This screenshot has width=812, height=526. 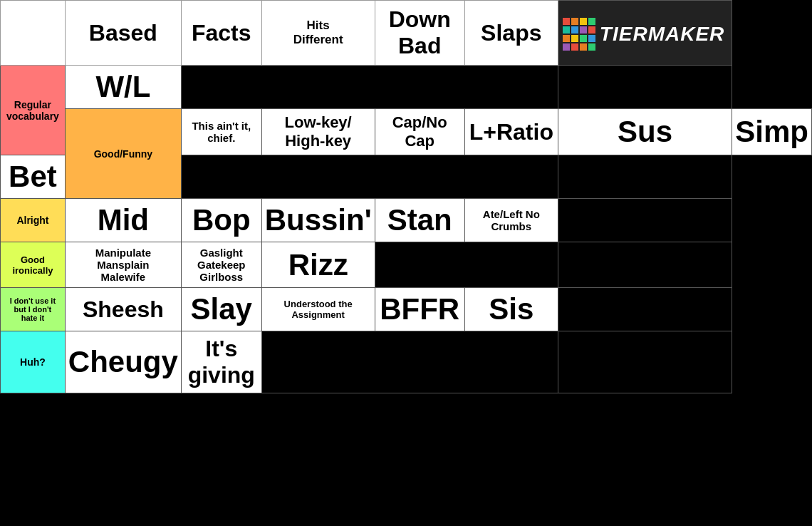 I want to click on tier-label-regular: Regularvocabulary, so click(x=33, y=110).